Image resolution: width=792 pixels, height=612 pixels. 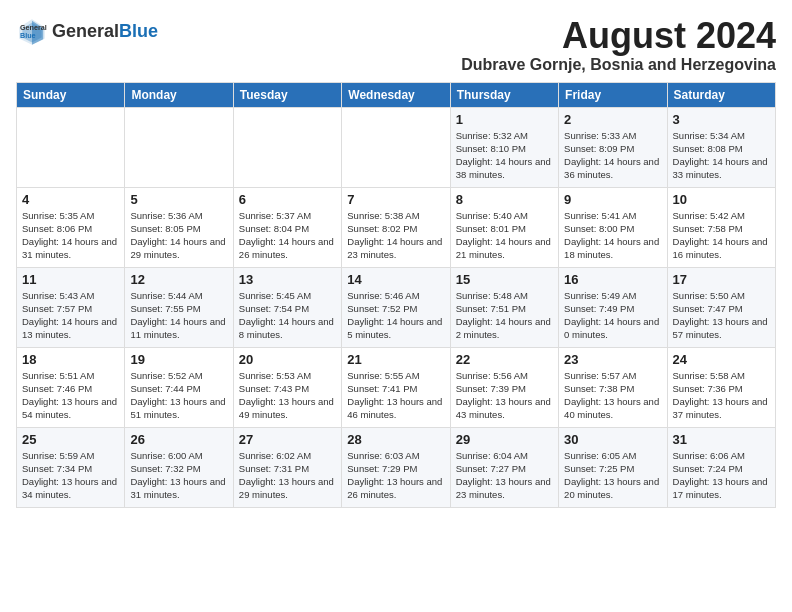 What do you see at coordinates (722, 476) in the screenshot?
I see `day-info: Sunrise: 6:06 AM Sunset: 7:24 PM Dayligh…` at bounding box center [722, 476].